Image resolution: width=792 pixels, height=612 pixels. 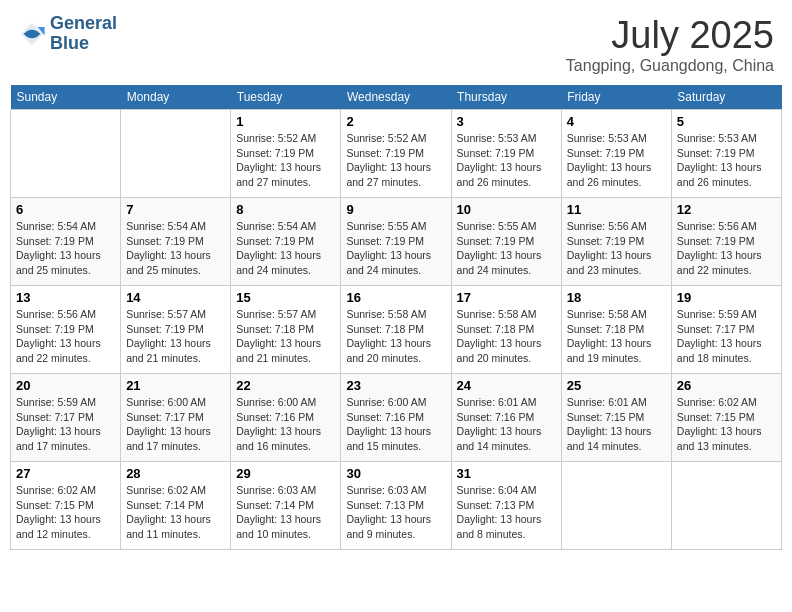 I want to click on calendar-cell: 3Sunrise: 5:53 AM Sunset: 7:19 PM Daylig…, so click(x=506, y=154).